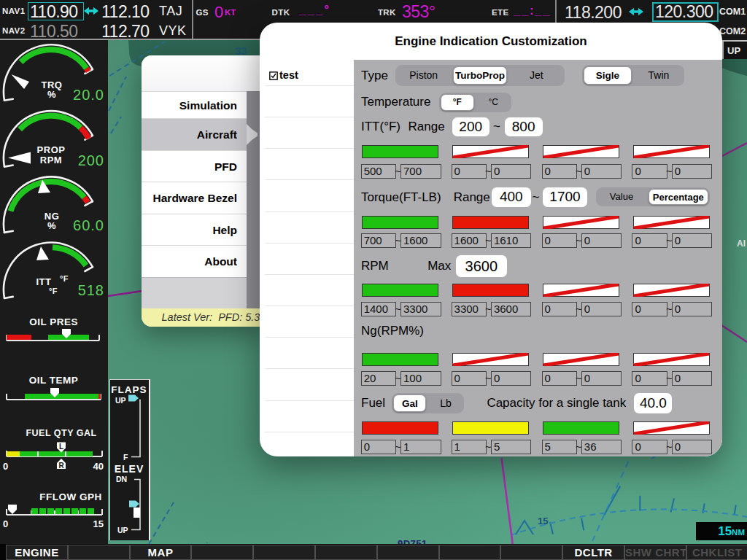 This screenshot has height=560, width=747. I want to click on svg-text: ITT, so click(44, 281).